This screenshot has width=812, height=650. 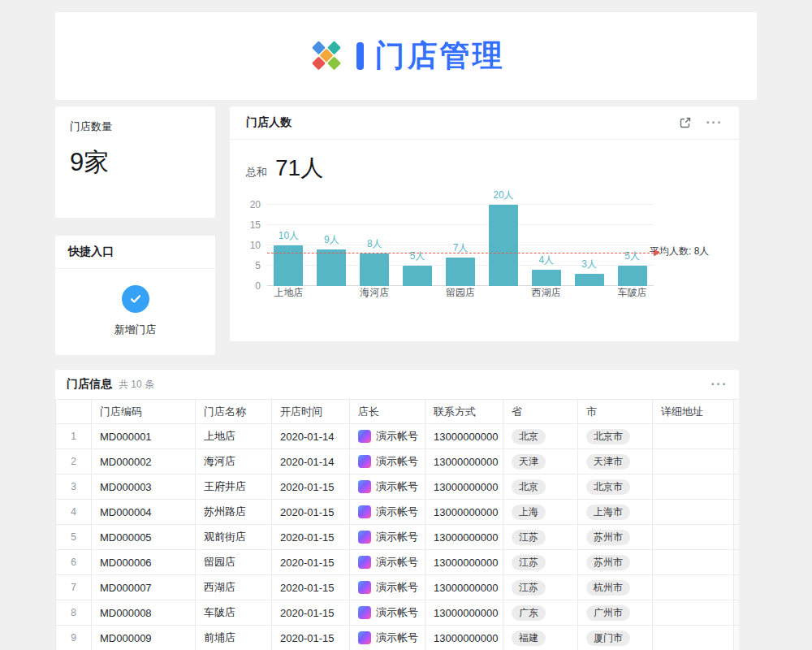 I want to click on column-header: 店长, so click(x=388, y=412).